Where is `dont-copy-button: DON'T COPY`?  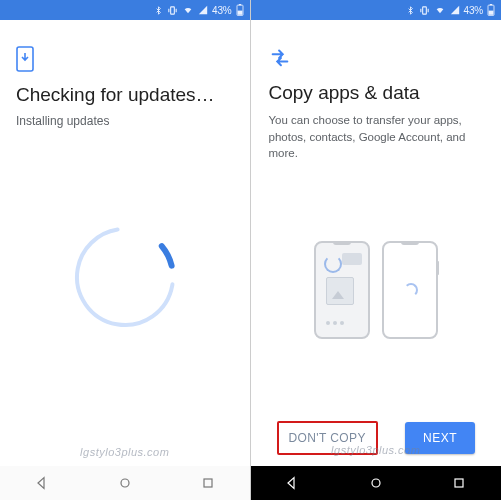 dont-copy-button: DON'T COPY is located at coordinates (328, 438).